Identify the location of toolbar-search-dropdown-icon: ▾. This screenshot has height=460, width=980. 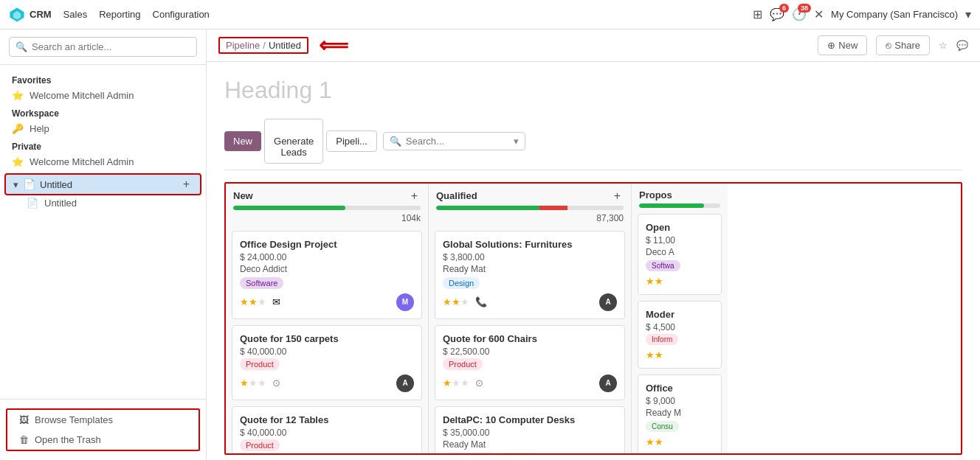
(517, 142).